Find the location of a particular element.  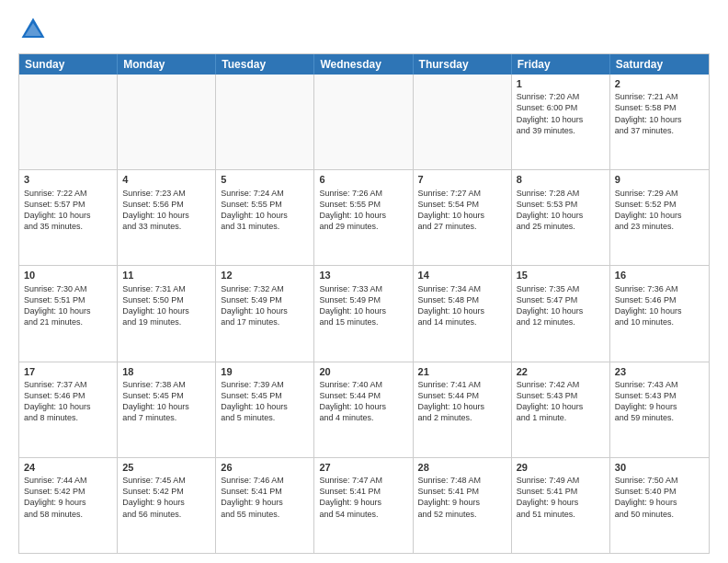

day-info: Sunrise: 7:31 AM Sunset: 5:50 PM Dayligh… is located at coordinates (166, 305).